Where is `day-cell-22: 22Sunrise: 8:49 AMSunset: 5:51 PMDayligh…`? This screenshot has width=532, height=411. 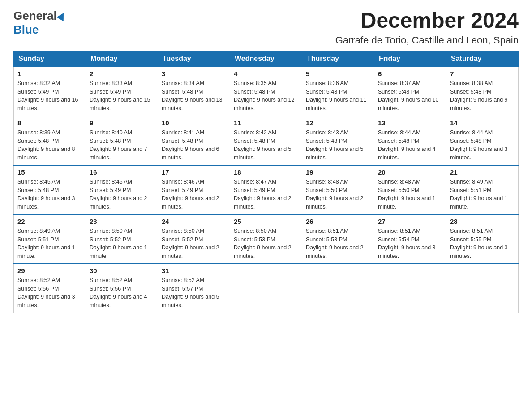 day-cell-22: 22Sunrise: 8:49 AMSunset: 5:51 PMDayligh… is located at coordinates (50, 239).